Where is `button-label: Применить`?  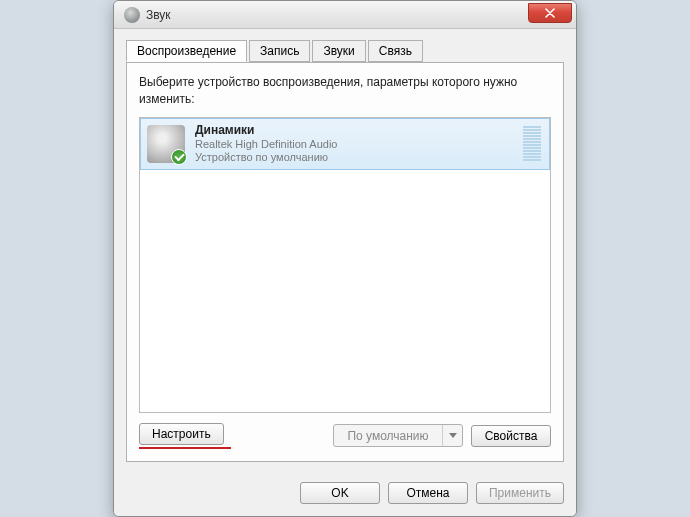 button-label: Применить is located at coordinates (520, 493).